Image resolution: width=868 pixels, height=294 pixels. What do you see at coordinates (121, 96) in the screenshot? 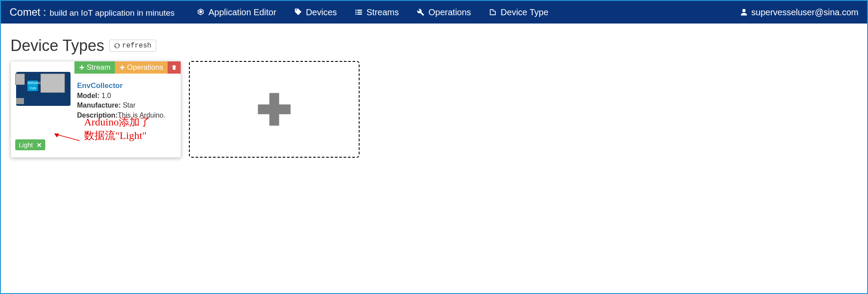
I see `device-model: Model: 1.0` at bounding box center [121, 96].